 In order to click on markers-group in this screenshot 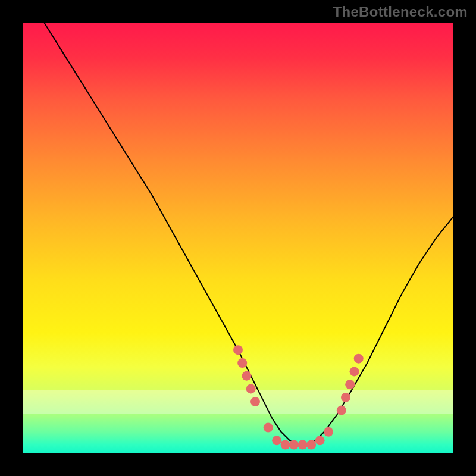, I will do `click(299, 397)`.